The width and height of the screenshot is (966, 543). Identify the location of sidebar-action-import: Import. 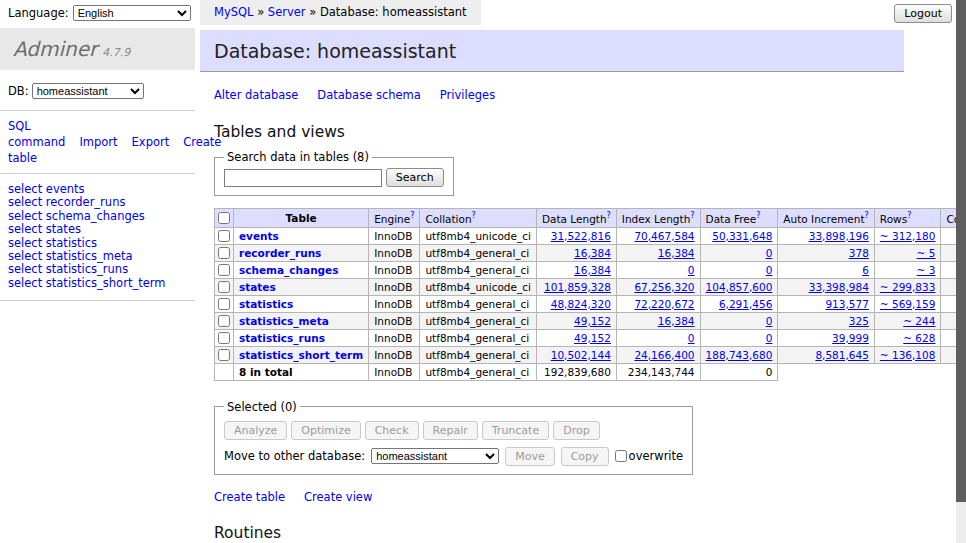
(98, 142).